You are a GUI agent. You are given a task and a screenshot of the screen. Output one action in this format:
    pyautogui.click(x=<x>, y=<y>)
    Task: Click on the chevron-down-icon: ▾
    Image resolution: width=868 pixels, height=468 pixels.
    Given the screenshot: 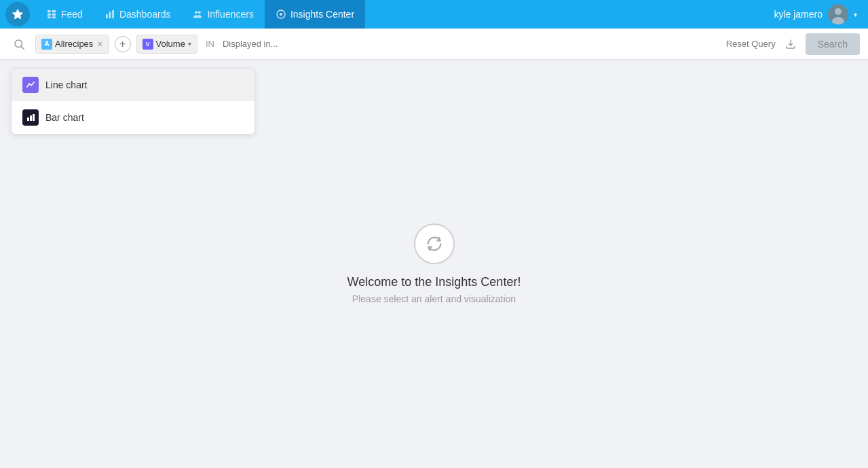 What is the action you would take?
    pyautogui.click(x=855, y=15)
    